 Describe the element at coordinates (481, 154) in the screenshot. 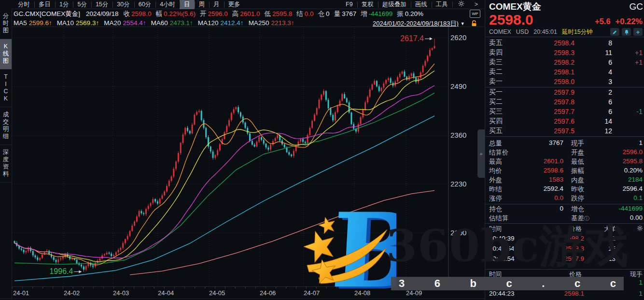

I see `panel-collapse-handle: »` at that location.